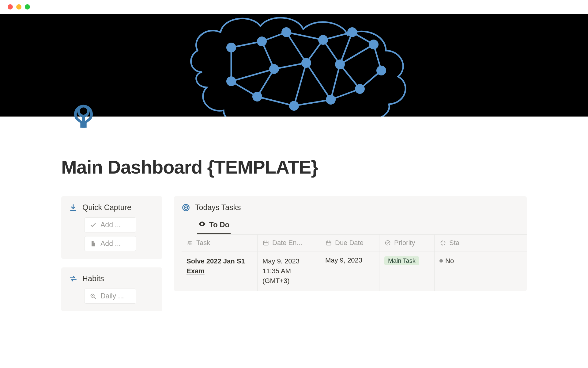  What do you see at coordinates (73, 279) in the screenshot?
I see `repeat-icon` at bounding box center [73, 279].